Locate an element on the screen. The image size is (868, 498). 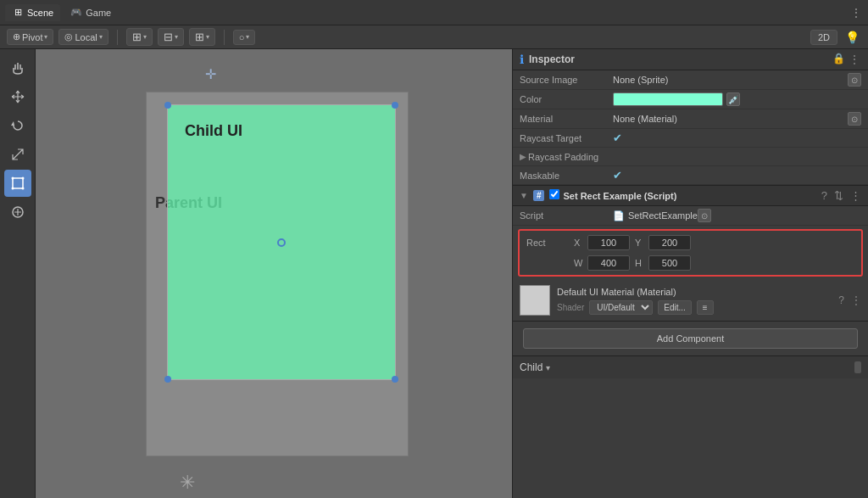
script-picker: ⊙ is located at coordinates (704, 215).